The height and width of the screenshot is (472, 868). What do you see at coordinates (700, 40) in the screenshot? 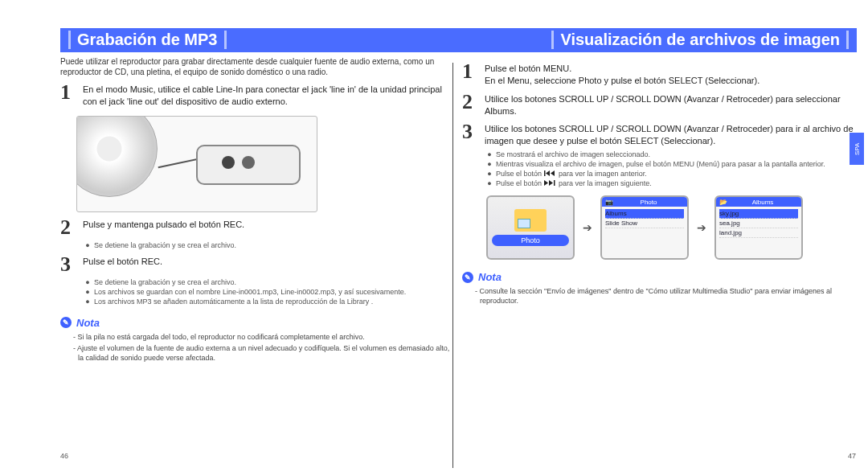
I see `heading-right: Visualización de archivos de imagen` at bounding box center [700, 40].